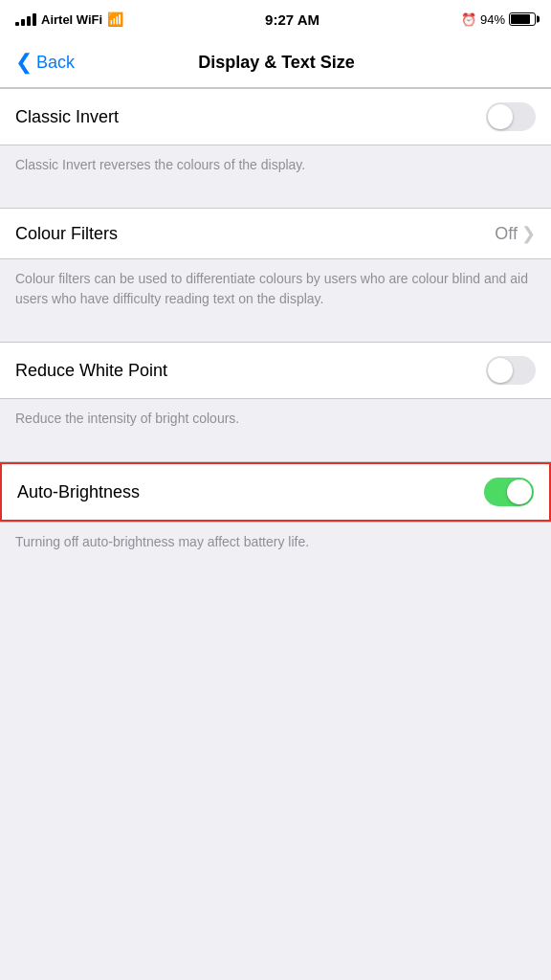  Describe the element at coordinates (276, 513) in the screenshot. I see `auto-brightness-section: Auto-Brightness Turning off auto-brightn…` at that location.